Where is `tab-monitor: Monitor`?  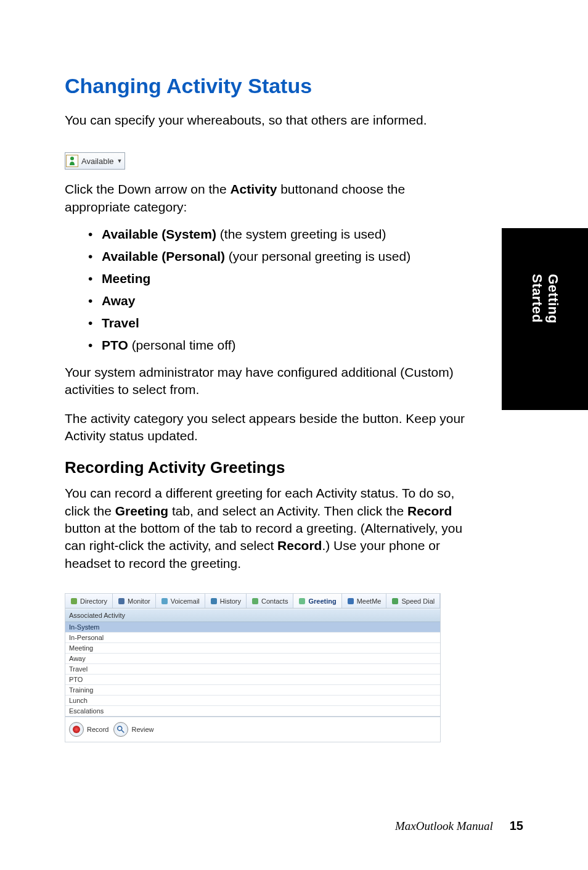 tab-monitor: Monitor is located at coordinates (134, 601).